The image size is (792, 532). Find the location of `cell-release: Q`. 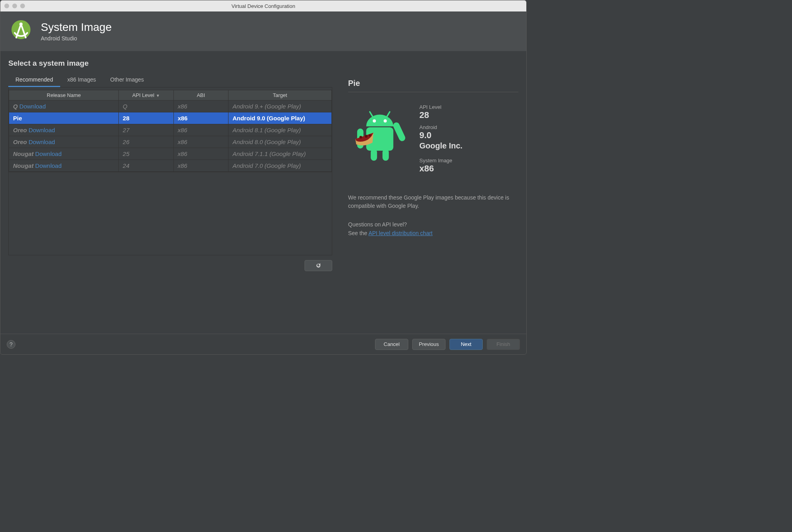

cell-release: Q is located at coordinates (15, 106).